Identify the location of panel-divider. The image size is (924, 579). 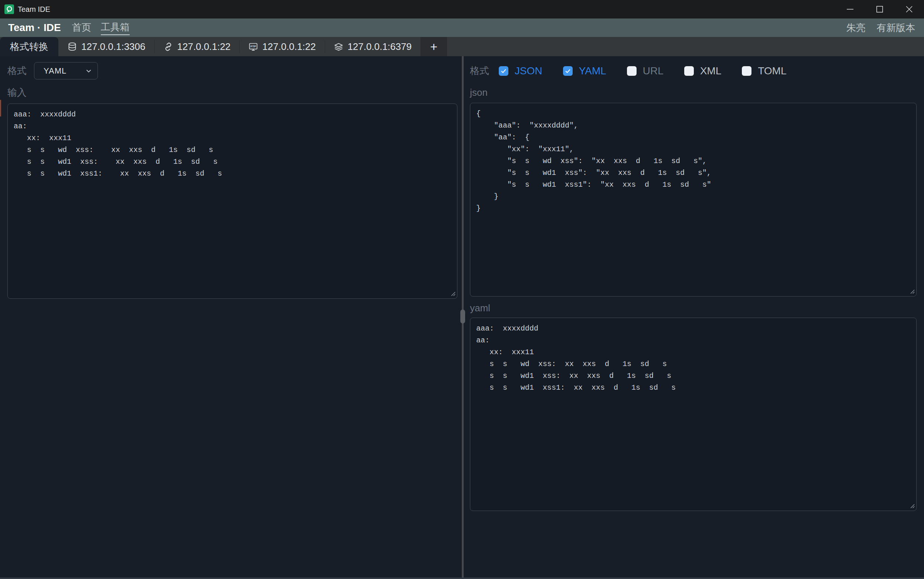
(463, 318).